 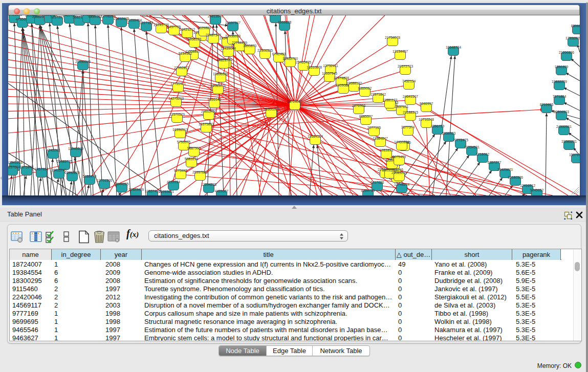 I want to click on svg-text: 2876966, so click(x=359, y=105).